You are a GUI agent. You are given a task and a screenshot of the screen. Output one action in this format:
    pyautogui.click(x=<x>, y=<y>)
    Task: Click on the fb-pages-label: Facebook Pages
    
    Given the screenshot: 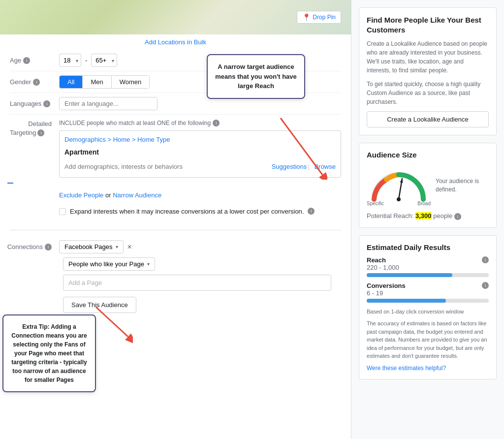 What is the action you would take?
    pyautogui.click(x=89, y=247)
    